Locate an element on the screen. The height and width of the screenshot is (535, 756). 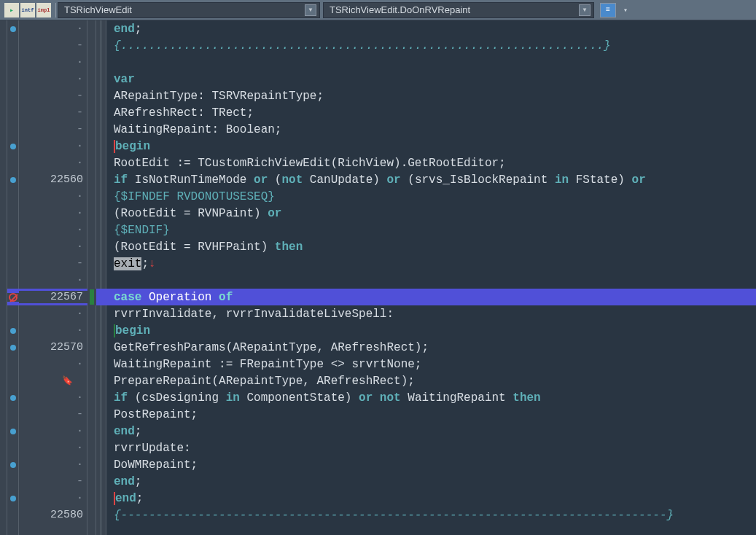
code-line: · (RootEdit = RVHFPaint) then is located at coordinates (382, 246).